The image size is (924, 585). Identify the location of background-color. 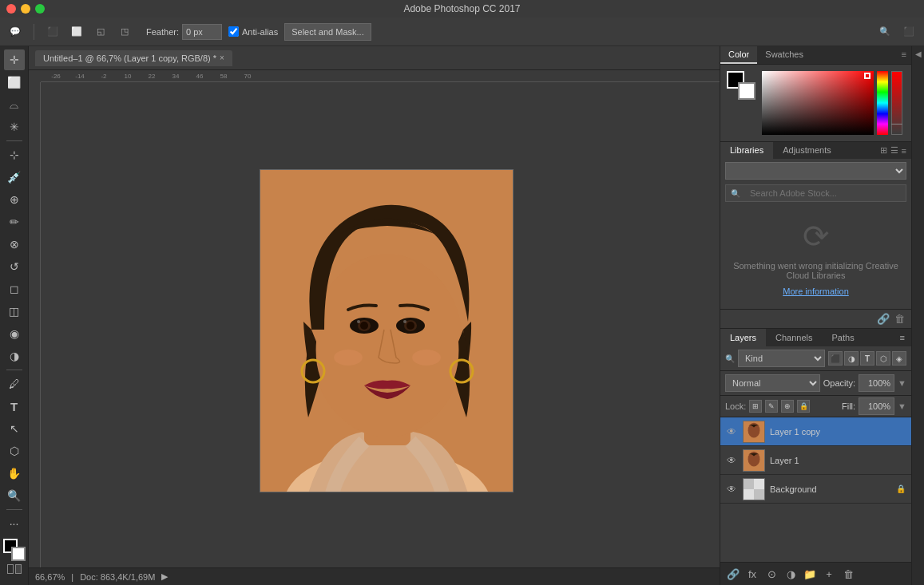
(18, 554).